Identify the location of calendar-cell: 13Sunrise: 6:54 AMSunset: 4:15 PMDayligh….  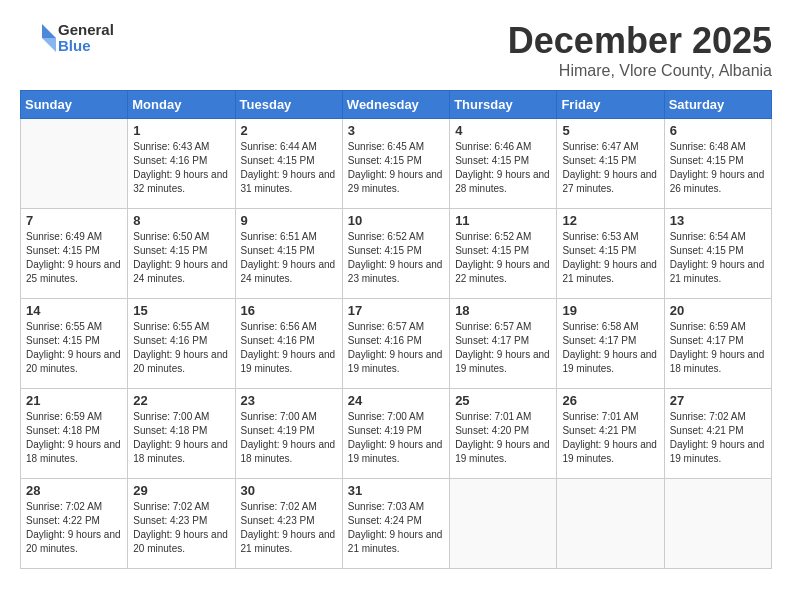
(718, 254).